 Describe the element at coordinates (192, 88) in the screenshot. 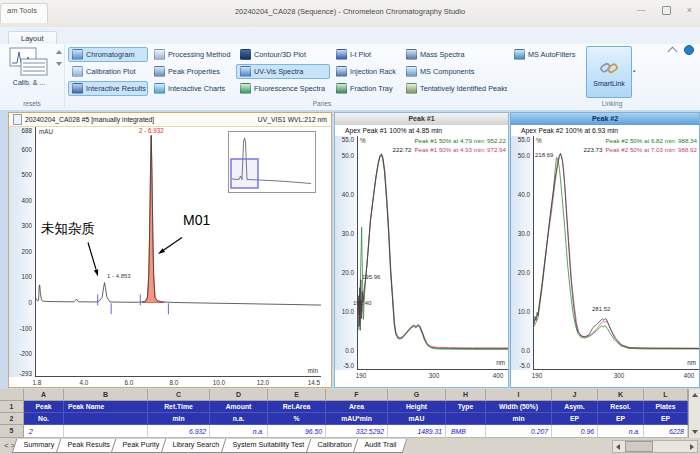

I see `button-interactive-charts: Interactive Charts` at that location.